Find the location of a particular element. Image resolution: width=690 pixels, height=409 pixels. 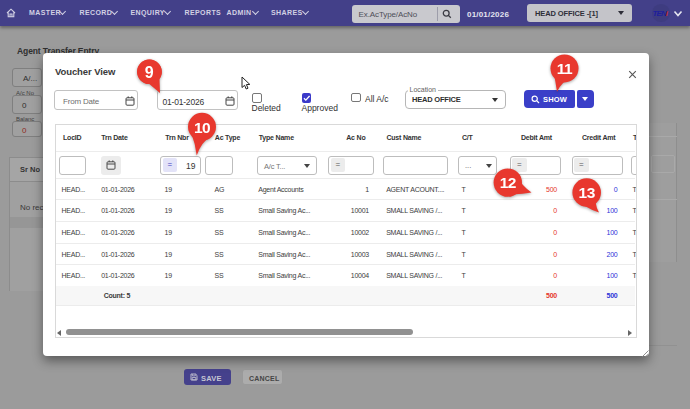

svg-text: 10 is located at coordinates (202, 128).